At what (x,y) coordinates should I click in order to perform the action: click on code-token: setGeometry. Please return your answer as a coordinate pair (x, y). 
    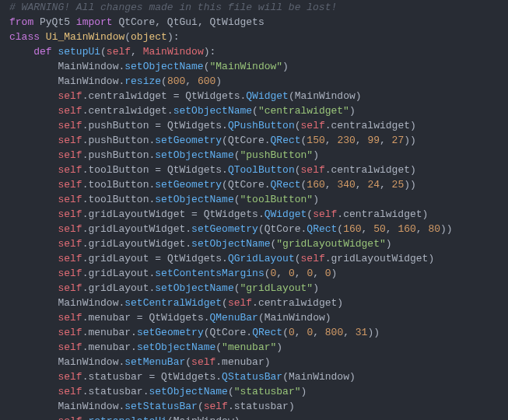
    Looking at the image, I should click on (225, 229).